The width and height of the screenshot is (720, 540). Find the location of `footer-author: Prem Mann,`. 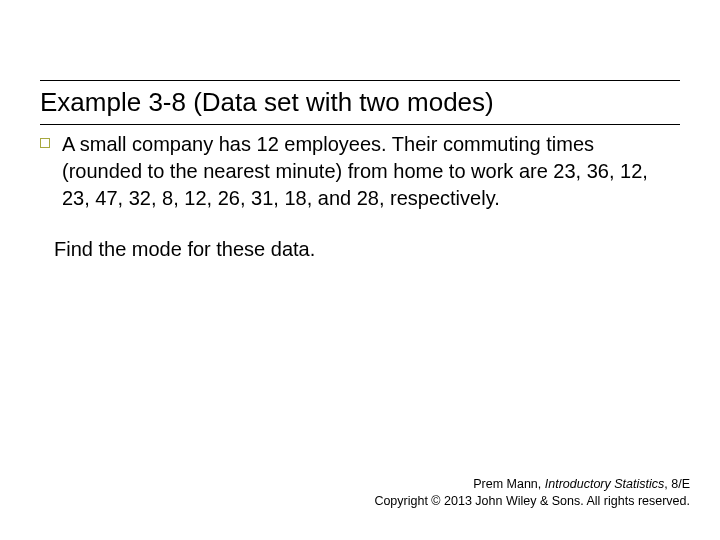

footer-author: Prem Mann, is located at coordinates (509, 484).